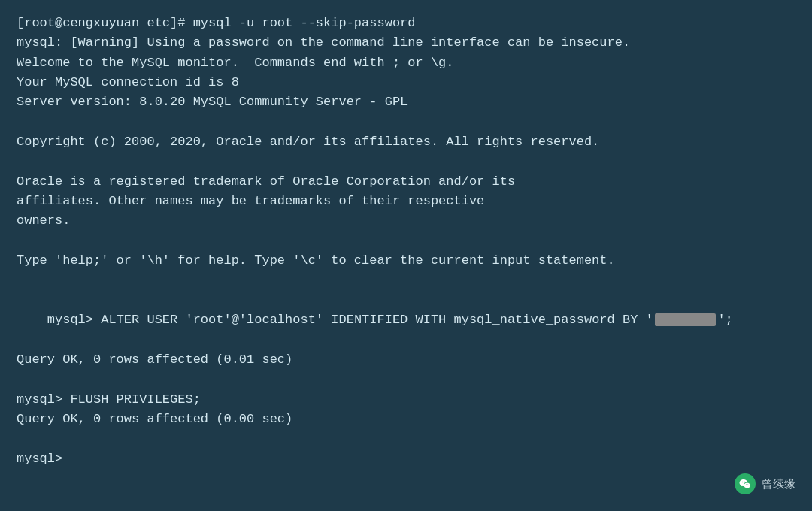 This screenshot has height=511, width=812. What do you see at coordinates (686, 320) in the screenshot?
I see `redacted-password` at bounding box center [686, 320].